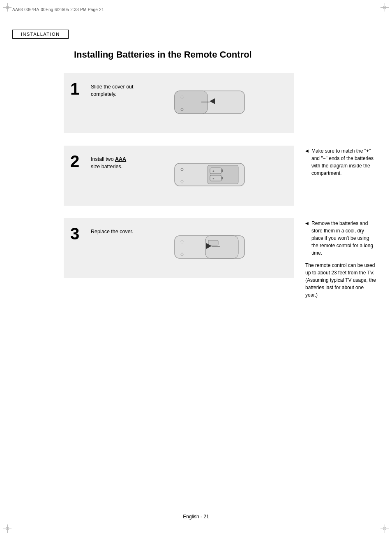 The image size is (392, 536). I want to click on page-footer: English - 21, so click(196, 517).